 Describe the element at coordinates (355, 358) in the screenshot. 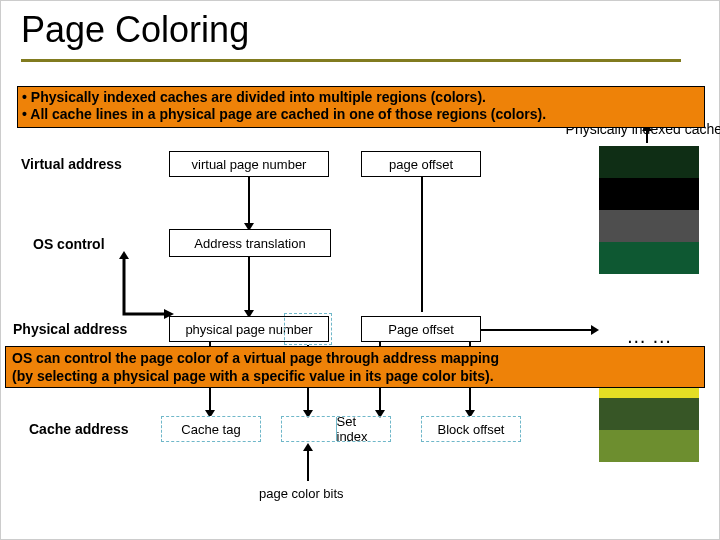

I see `callout2-line1: OS can control the page color of a virtu…` at that location.